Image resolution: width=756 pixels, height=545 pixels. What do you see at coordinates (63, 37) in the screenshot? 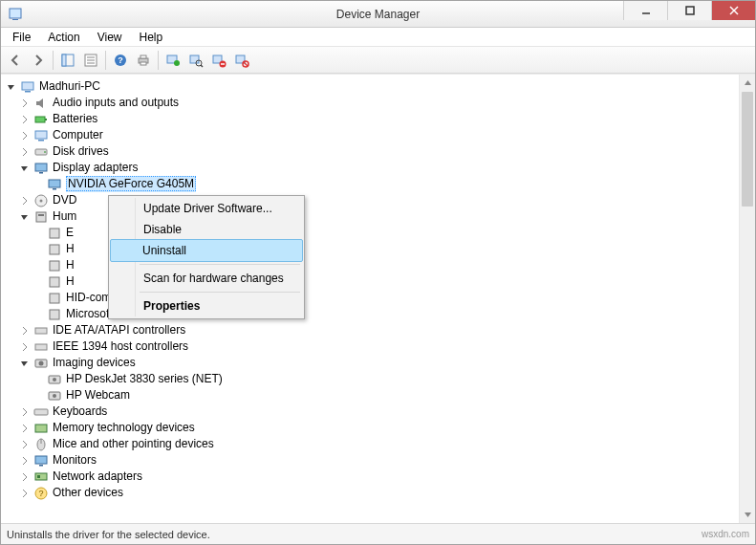
I see `menu-action: Action` at bounding box center [63, 37].